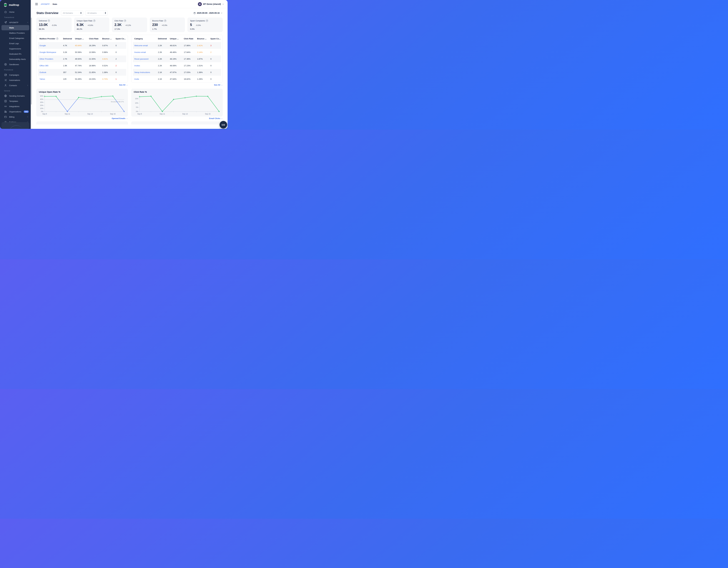  I want to click on metric-label-text: Spam Complaints, so click(197, 21).